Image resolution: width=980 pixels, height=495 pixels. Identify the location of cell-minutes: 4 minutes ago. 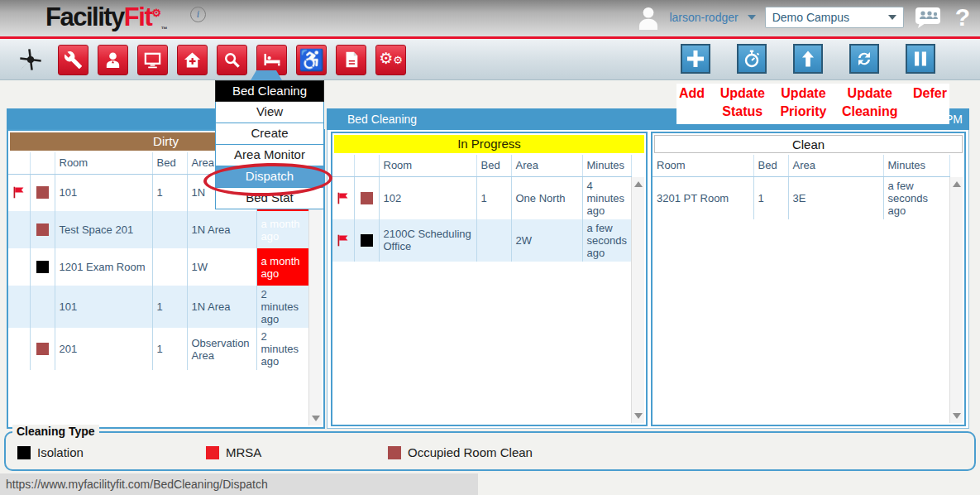
(607, 198).